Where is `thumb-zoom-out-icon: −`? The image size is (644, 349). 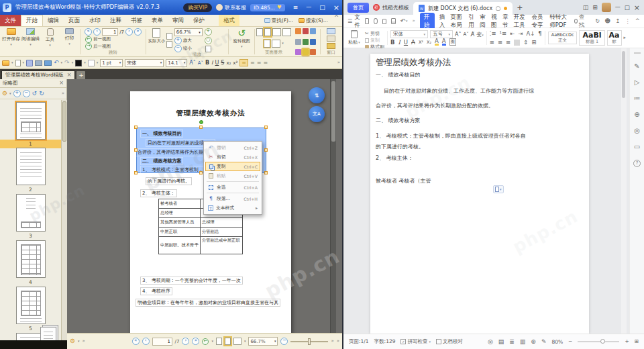 thumb-zoom-out-icon: − is located at coordinates (27, 94).